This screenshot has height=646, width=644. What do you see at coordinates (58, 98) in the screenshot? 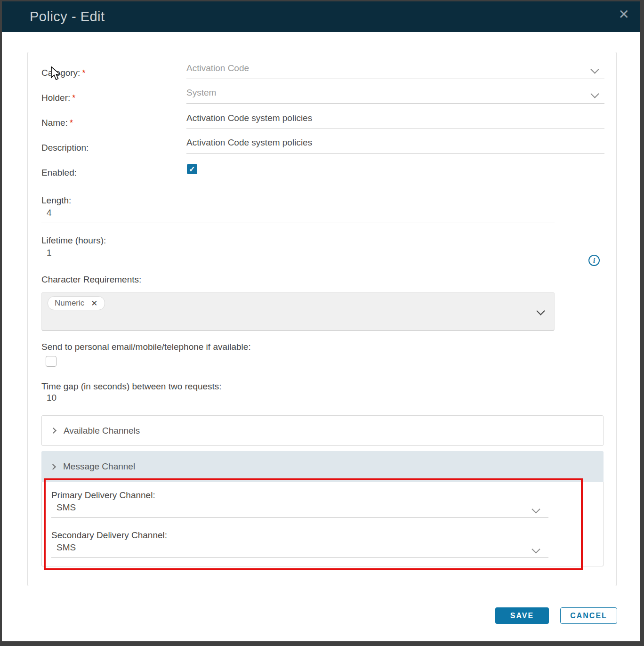
I see `holder-label: Holder:*` at bounding box center [58, 98].